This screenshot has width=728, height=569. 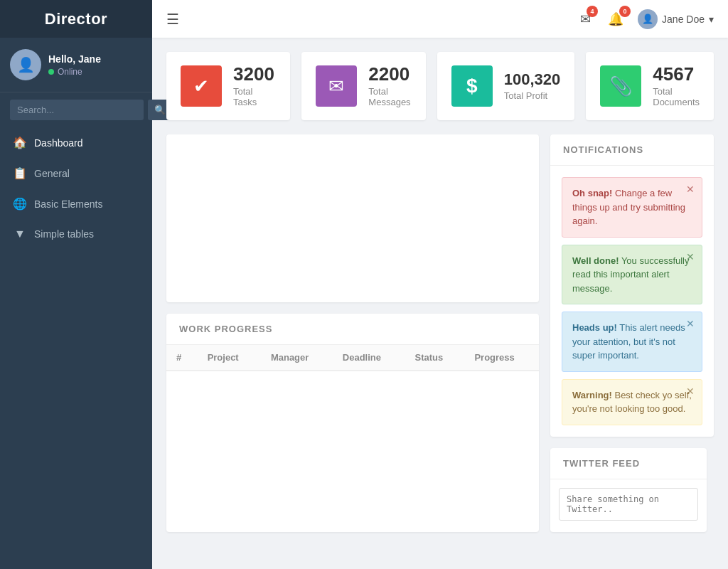 What do you see at coordinates (440, 18) in the screenshot?
I see `topbar: ☰ ✉ 4 🔔 0 👤 Jane Doe ▾` at bounding box center [440, 18].